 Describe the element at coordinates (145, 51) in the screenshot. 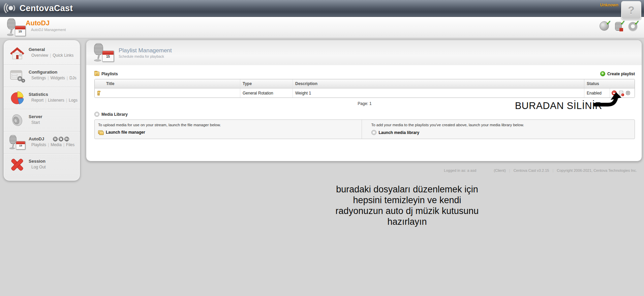

I see `panel-title: Playlist Management` at that location.